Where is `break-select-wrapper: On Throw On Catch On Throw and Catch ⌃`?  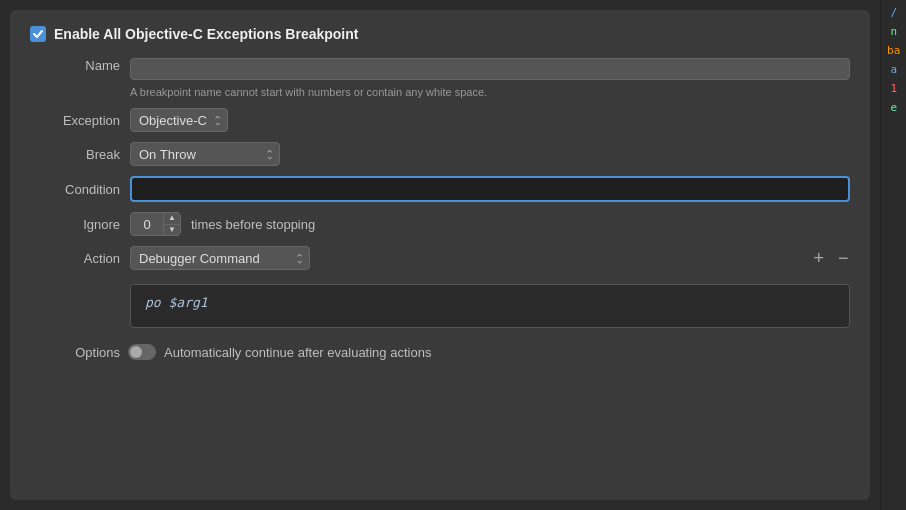
break-select-wrapper: On Throw On Catch On Throw and Catch ⌃ is located at coordinates (205, 154).